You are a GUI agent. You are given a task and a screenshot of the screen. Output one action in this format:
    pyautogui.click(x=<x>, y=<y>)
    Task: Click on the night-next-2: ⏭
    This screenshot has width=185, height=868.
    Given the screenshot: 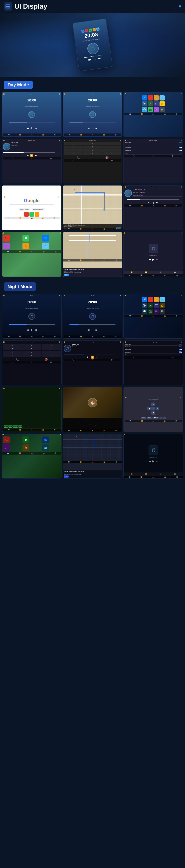 What is the action you would take?
    pyautogui.click(x=97, y=330)
    